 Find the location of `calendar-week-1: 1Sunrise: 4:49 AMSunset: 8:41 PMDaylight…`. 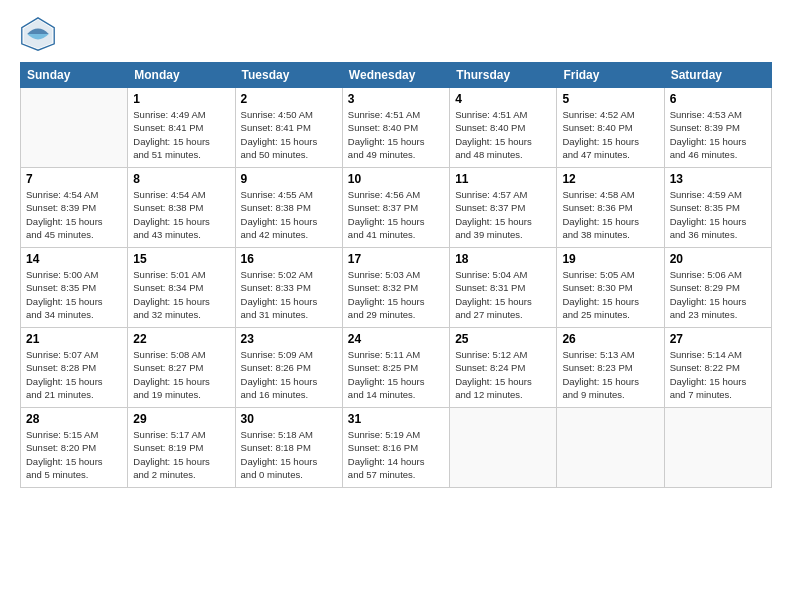

calendar-week-1: 1Sunrise: 4:49 AMSunset: 8:41 PMDaylight… is located at coordinates (396, 128).